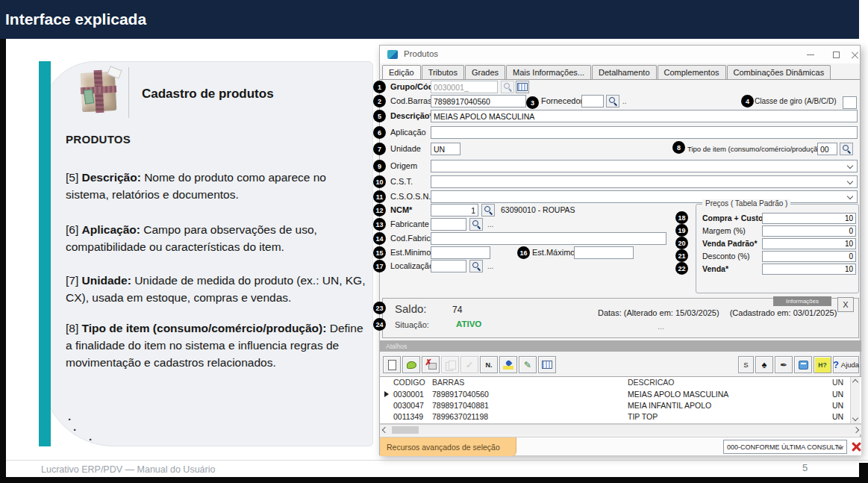 The width and height of the screenshot is (868, 483). What do you see at coordinates (448, 446) in the screenshot?
I see `recursos-avancados-tab: Recursos avançados de seleção` at bounding box center [448, 446].